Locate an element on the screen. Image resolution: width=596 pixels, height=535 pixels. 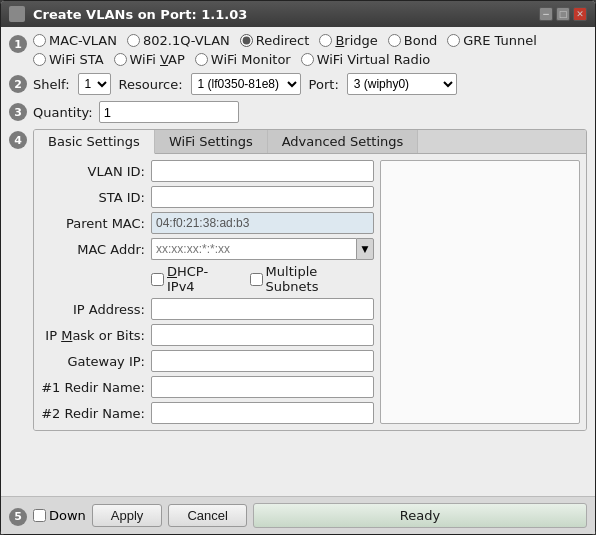
resource-label: Resource: is located at coordinates (151, 84).